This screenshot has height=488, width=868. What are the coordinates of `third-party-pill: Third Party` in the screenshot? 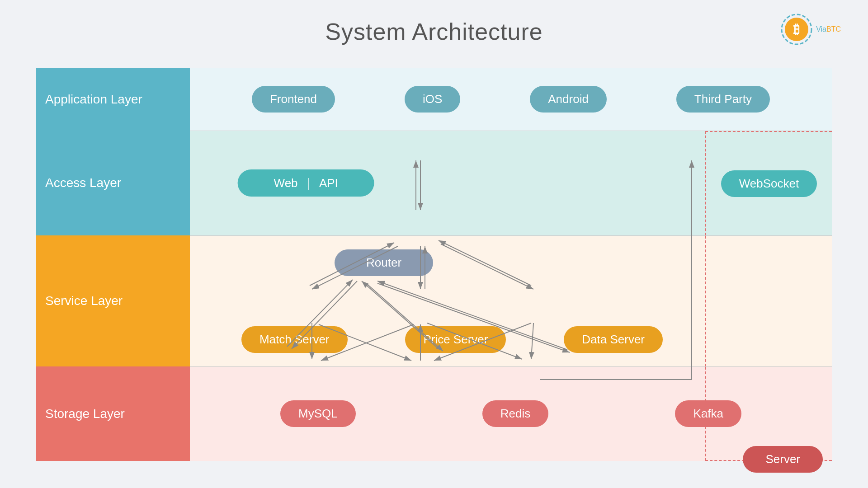 It's located at (723, 99).